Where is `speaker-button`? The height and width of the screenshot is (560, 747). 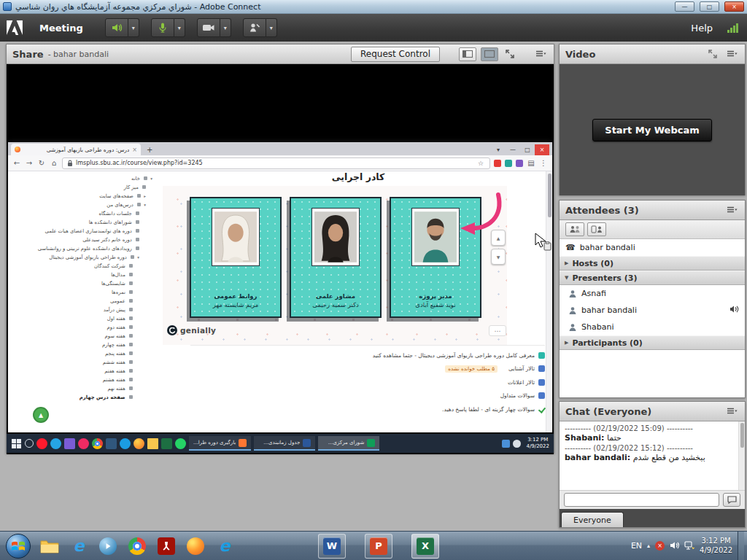
speaker-button is located at coordinates (117, 28).